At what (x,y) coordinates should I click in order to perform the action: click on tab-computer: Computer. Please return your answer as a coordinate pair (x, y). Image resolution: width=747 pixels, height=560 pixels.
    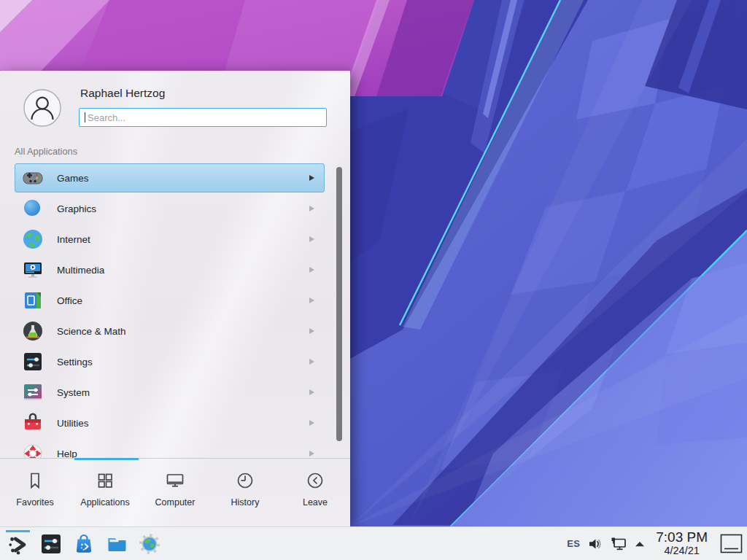
    Looking at the image, I should click on (175, 493).